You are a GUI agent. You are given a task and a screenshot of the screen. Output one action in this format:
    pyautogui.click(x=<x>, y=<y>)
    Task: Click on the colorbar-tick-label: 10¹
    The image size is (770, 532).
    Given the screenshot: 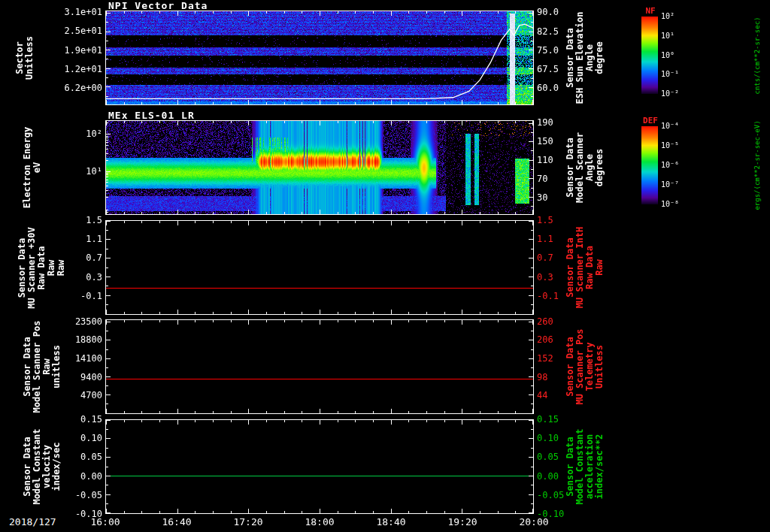 What is the action you would take?
    pyautogui.click(x=668, y=36)
    